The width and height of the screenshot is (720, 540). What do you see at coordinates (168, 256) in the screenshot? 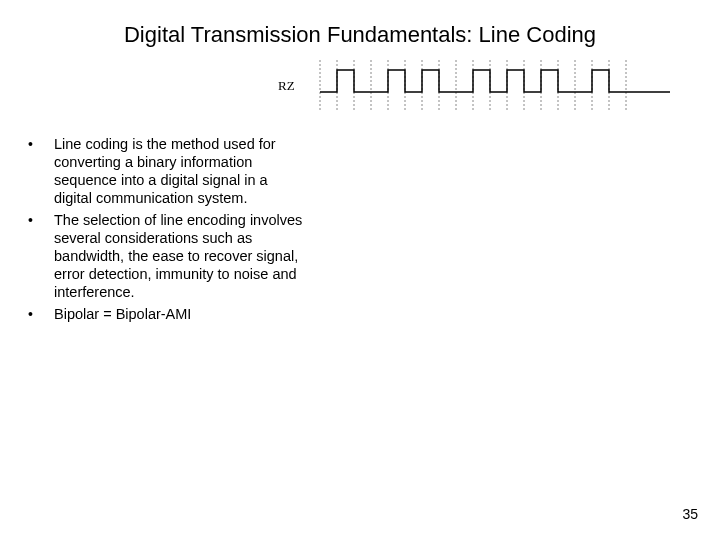
I see `list-item: • The selection of line encoding involve…` at bounding box center [168, 256].